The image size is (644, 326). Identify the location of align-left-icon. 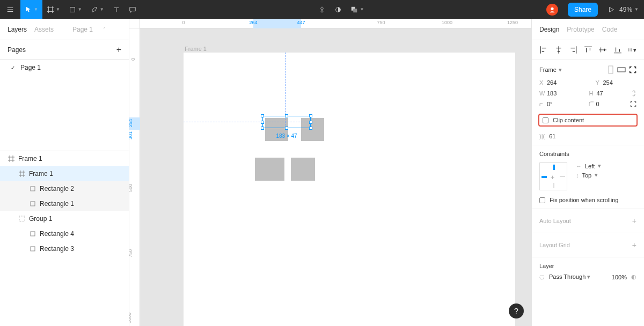
(544, 50).